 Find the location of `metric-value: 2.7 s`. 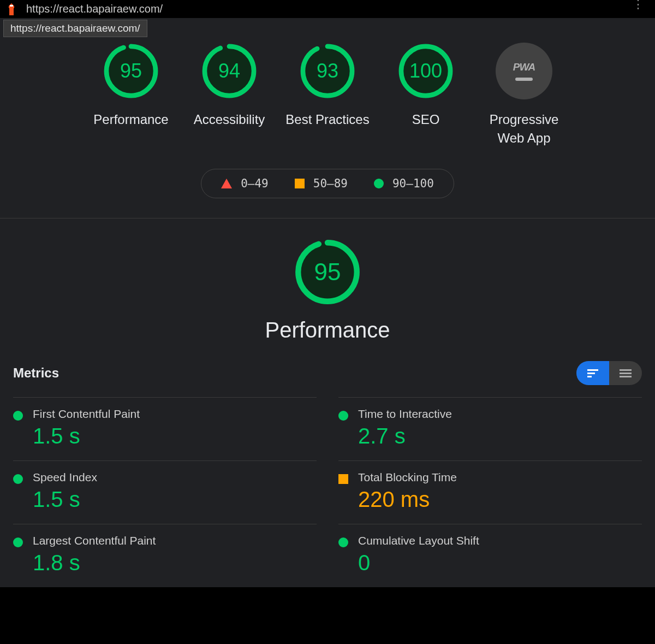

metric-value: 2.7 s is located at coordinates (500, 436).